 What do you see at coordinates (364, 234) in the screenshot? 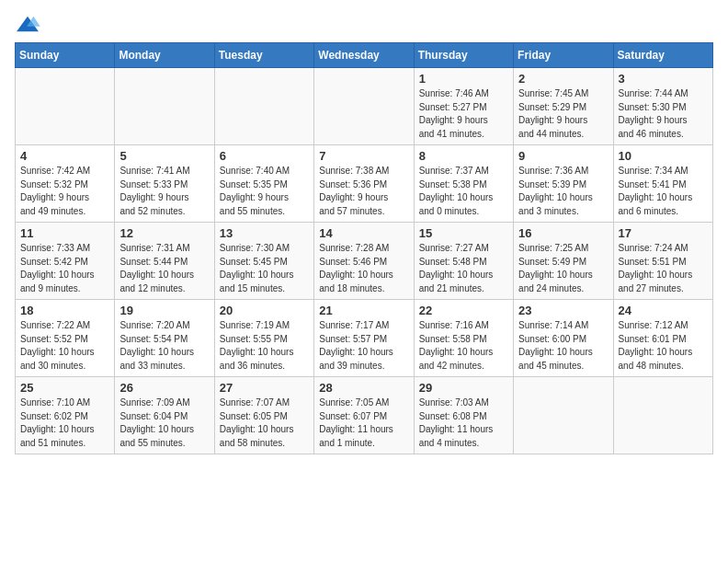
I see `day-number: 14` at bounding box center [364, 234].